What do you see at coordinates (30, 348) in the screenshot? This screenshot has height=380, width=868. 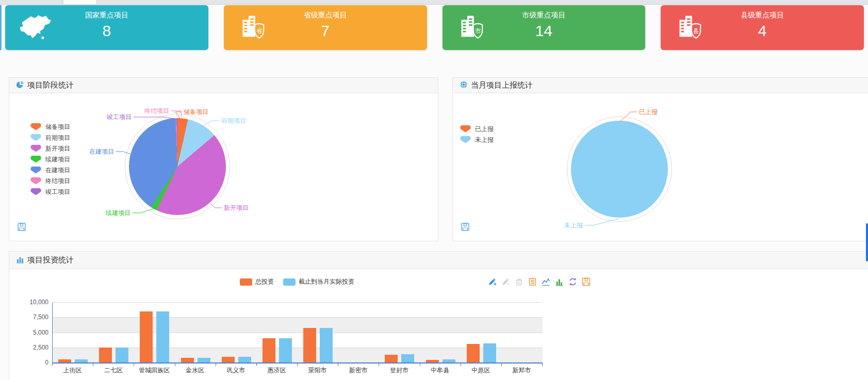 I see `y-axis-label: 2,500` at bounding box center [30, 348].